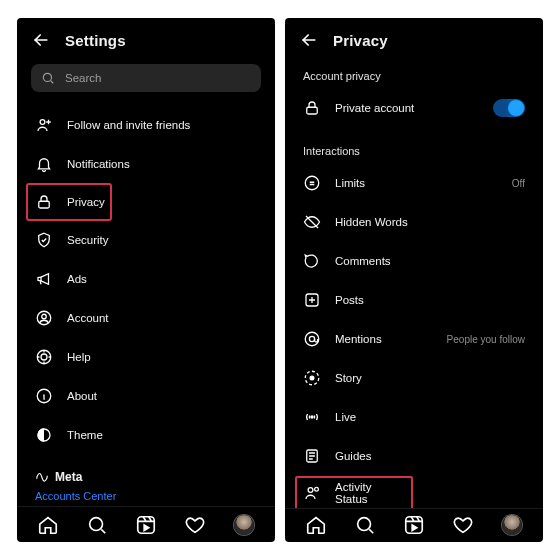 The height and width of the screenshot is (560, 560). What do you see at coordinates (44, 318) in the screenshot?
I see `account-icon` at bounding box center [44, 318].